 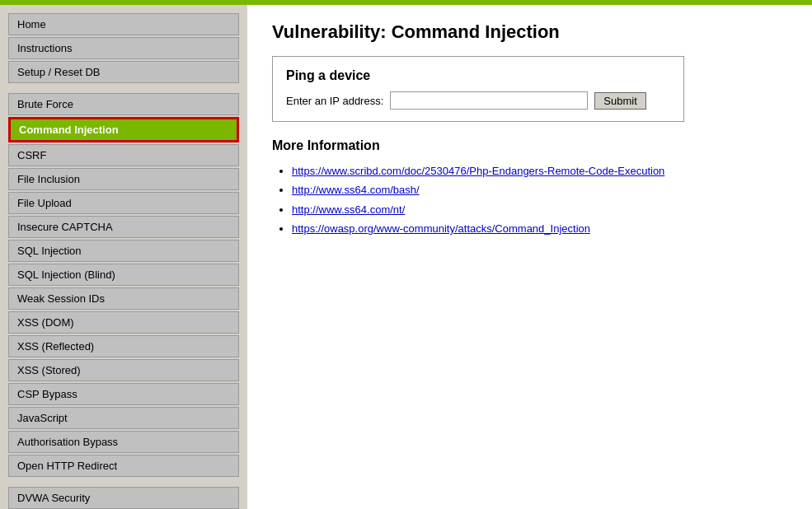 I want to click on sidebar-item-xss-dom: XSS (DOM), so click(x=124, y=323).